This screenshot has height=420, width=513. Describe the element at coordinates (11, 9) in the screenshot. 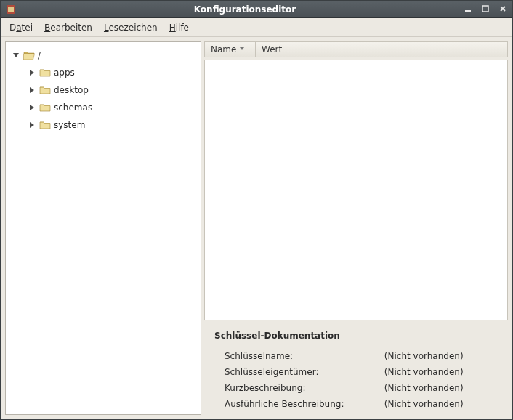

I see `app-icon` at that location.